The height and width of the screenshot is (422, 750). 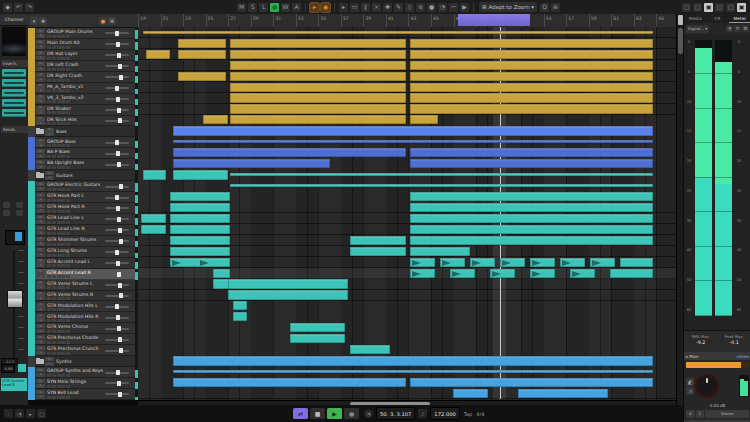 I want to click on track-row-gtr-long-strums: msGTR Long Strums, so click(x=83, y=252).